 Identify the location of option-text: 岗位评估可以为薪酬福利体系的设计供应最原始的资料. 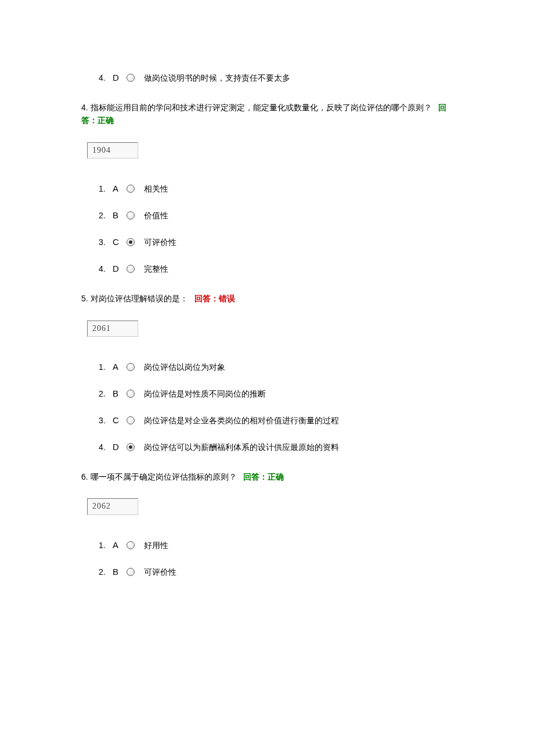
(241, 447).